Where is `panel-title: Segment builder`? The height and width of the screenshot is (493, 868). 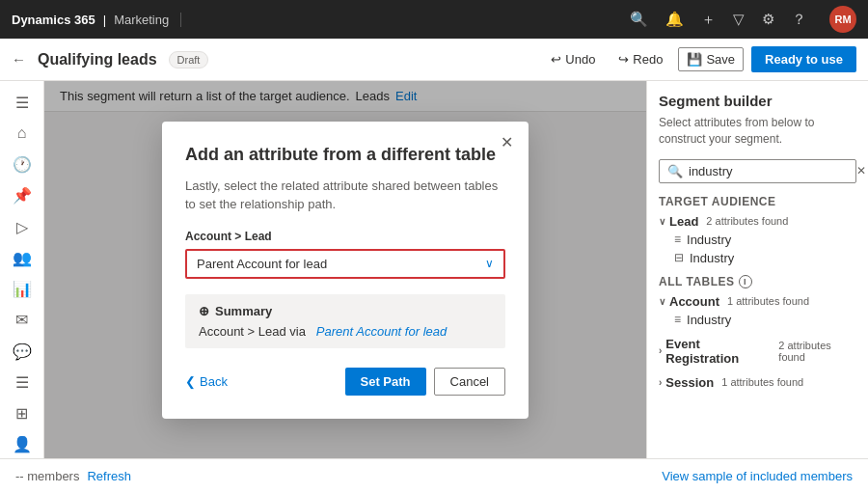 panel-title: Segment builder is located at coordinates (758, 100).